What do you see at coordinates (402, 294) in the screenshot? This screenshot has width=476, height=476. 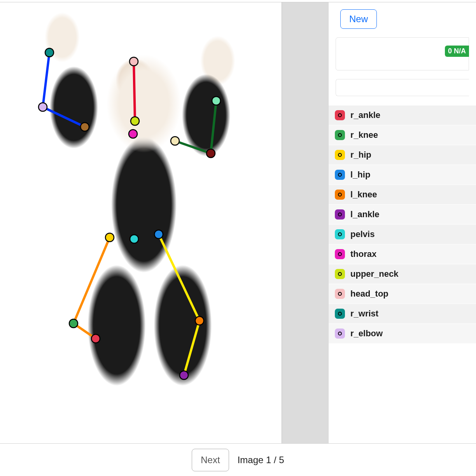 I see `keypoint-row-head_top: head_top` at bounding box center [402, 294].